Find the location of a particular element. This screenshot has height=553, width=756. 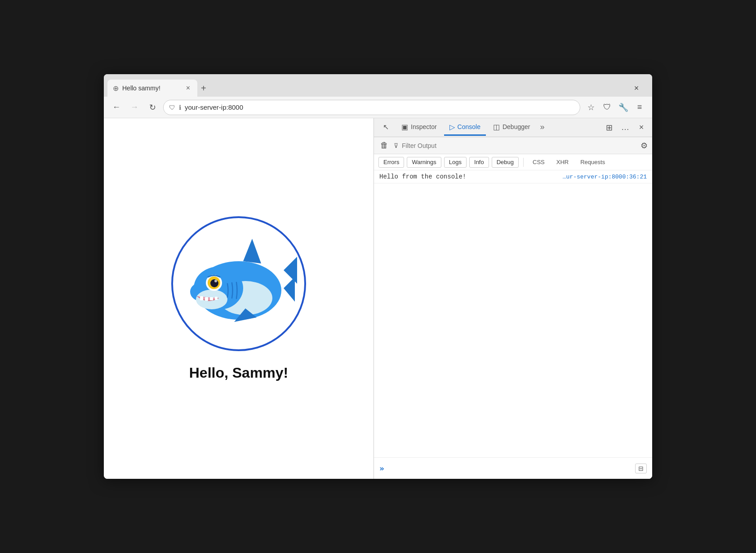

window-close-button: × is located at coordinates (636, 88).